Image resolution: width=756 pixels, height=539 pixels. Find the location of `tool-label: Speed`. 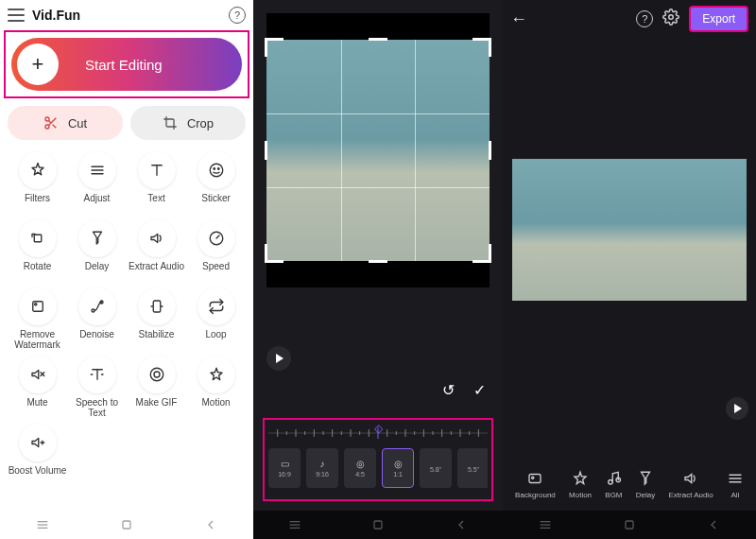

tool-label: Speed is located at coordinates (215, 271).